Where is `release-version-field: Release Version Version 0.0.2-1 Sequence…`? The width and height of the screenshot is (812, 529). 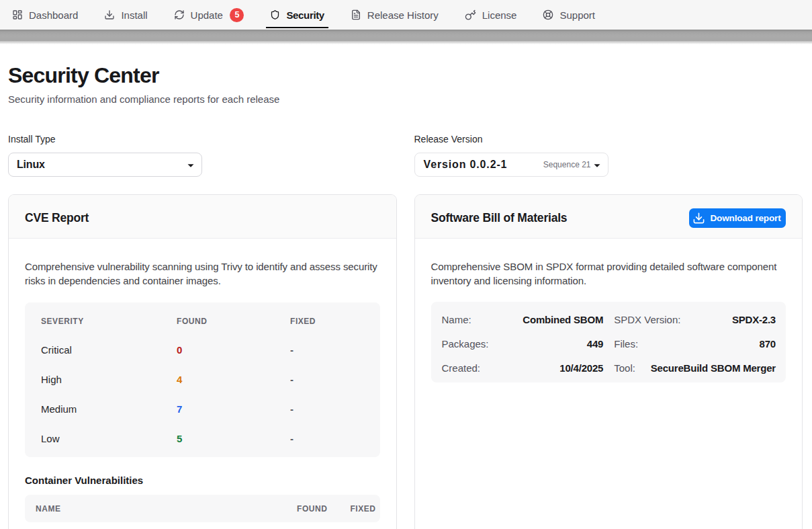 release-version-field: Release Version Version 0.0.2-1 Sequence… is located at coordinates (608, 155).